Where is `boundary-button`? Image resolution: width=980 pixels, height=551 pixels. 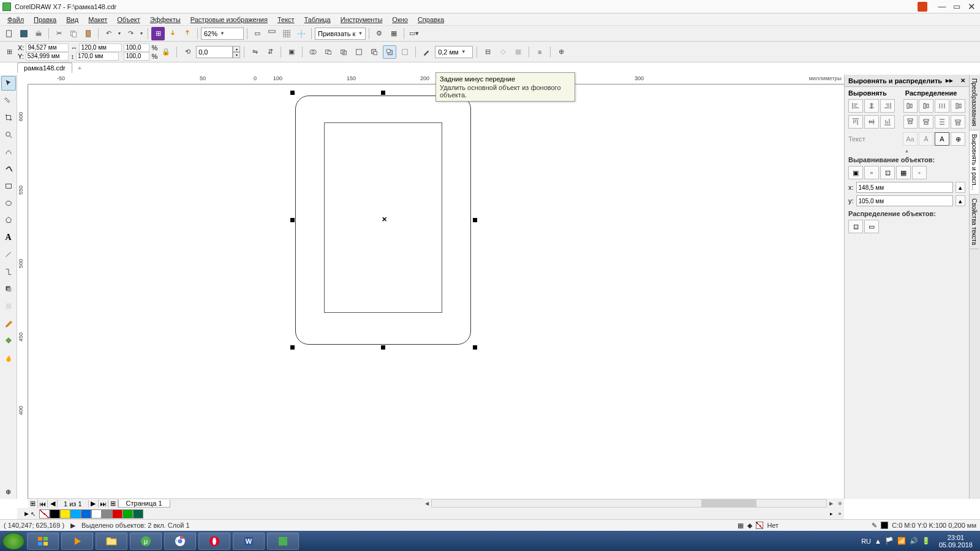
boundary-button is located at coordinates (405, 52).